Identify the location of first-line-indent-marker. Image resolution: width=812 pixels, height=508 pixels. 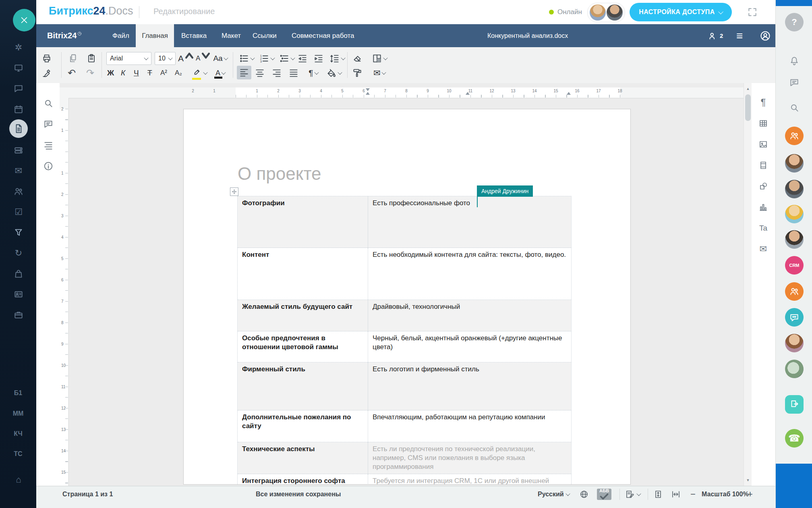
(368, 90).